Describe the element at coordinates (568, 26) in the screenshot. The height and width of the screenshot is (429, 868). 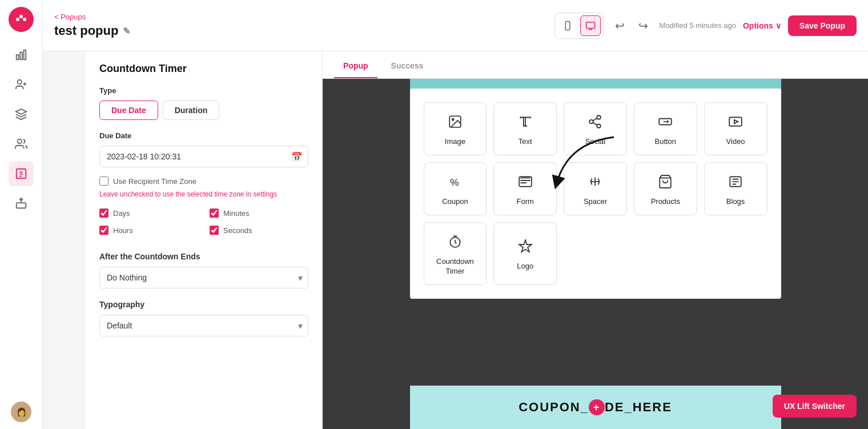
I see `mobile-device-btn` at that location.